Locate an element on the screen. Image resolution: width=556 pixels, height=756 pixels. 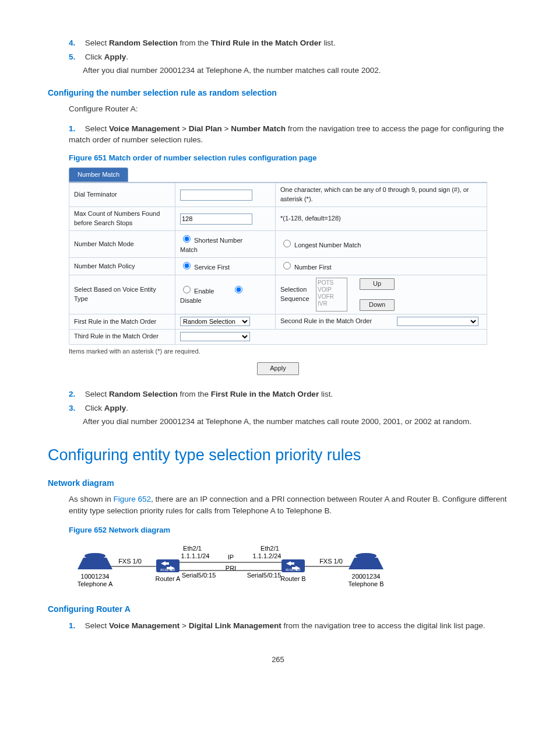
label-second-rule: Second Rule in the Match Order is located at coordinates (326, 321).